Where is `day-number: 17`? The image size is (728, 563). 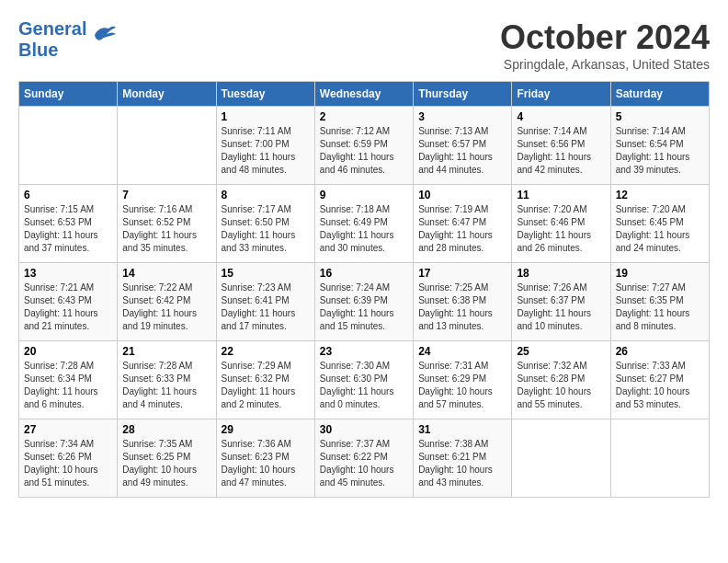
day-number: 17 is located at coordinates (462, 273).